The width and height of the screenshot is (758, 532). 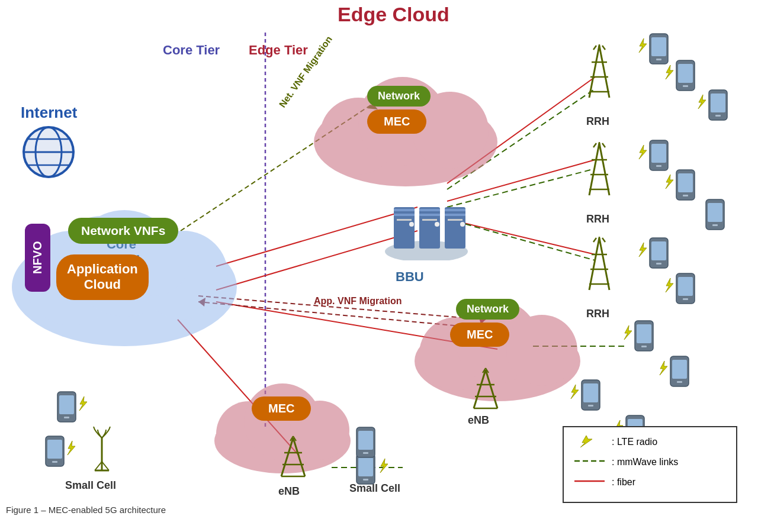 What do you see at coordinates (645, 462) in the screenshot?
I see `mmwave-legend-label: : mmWave links` at bounding box center [645, 462].